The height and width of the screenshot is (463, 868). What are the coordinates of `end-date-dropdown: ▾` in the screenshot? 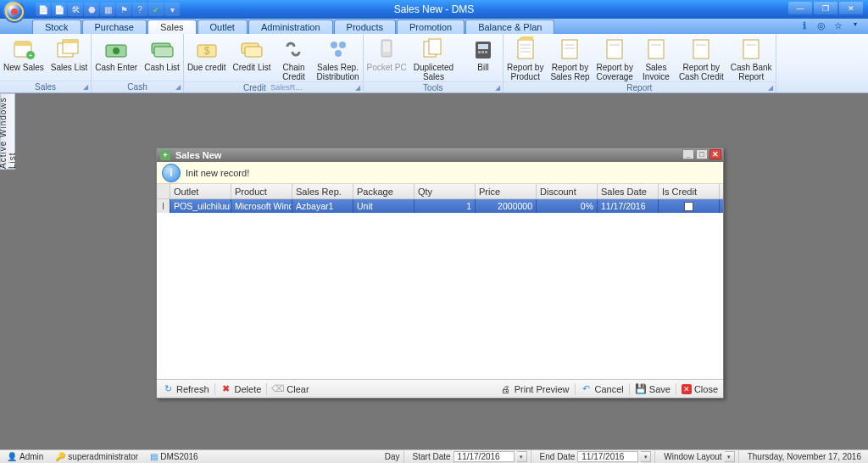 It's located at (646, 456).